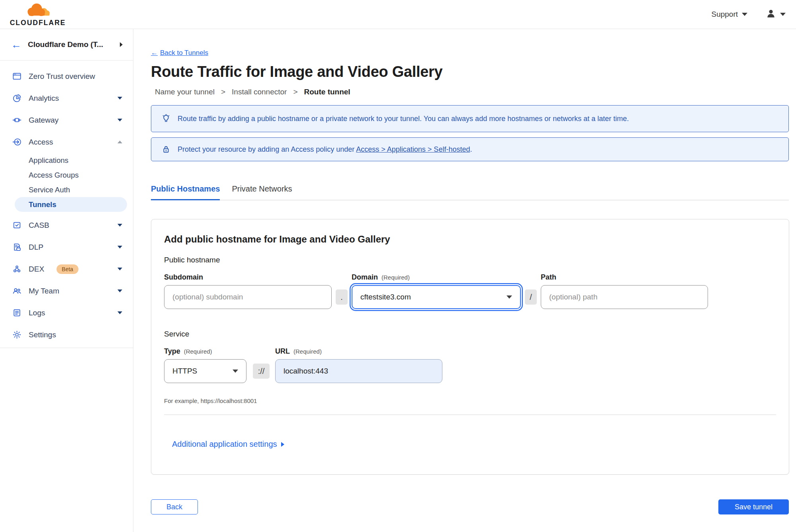 The image size is (796, 532). Describe the element at coordinates (185, 371) in the screenshot. I see `service-type-value: HTTPS` at that location.